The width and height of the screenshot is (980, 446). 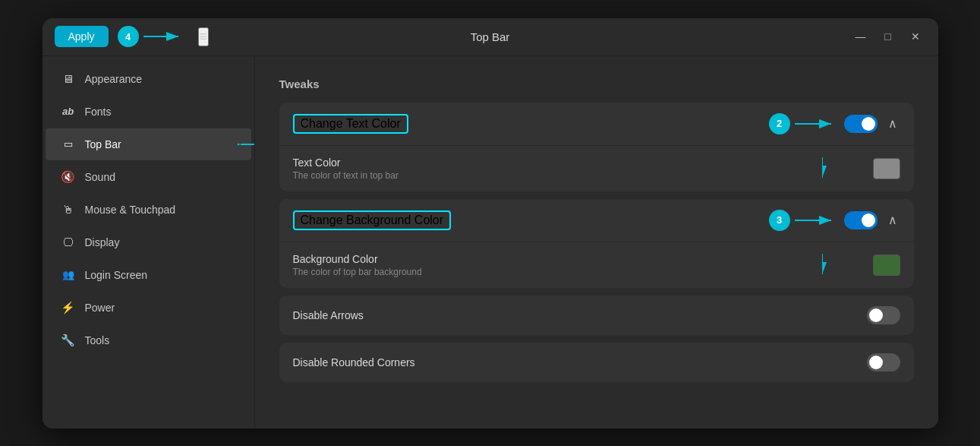 I want to click on sound-icon: 🔇, so click(x=68, y=177).